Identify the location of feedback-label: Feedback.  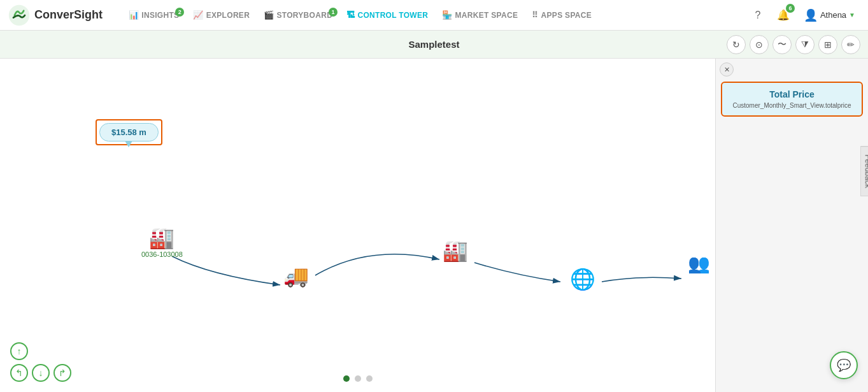
(866, 171).